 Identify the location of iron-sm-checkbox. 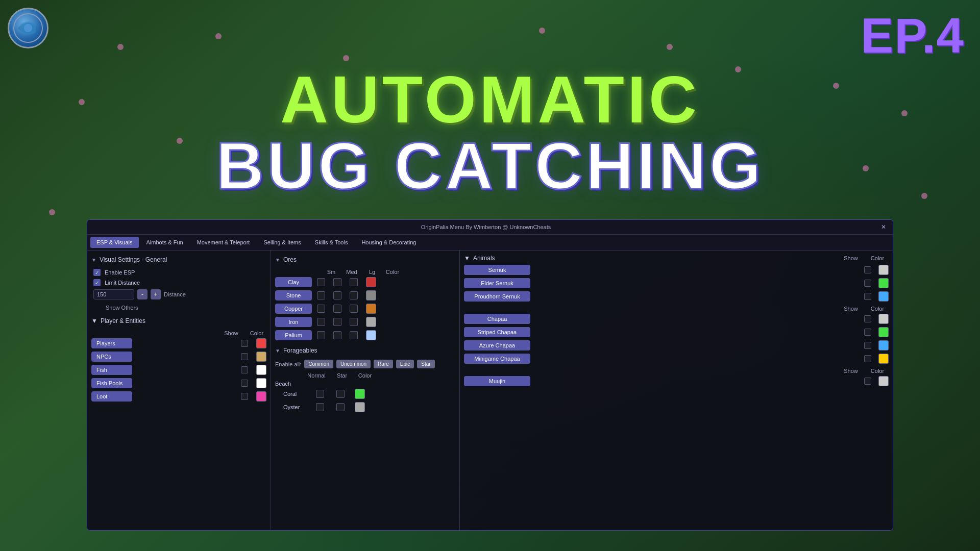
(321, 322).